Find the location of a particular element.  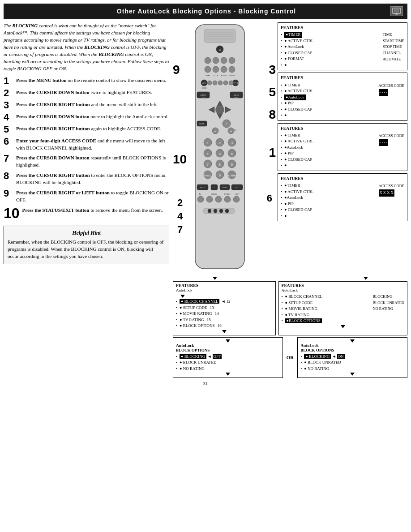

al-off-subtitle: BLOCK OPTIONS is located at coordinates (228, 350).